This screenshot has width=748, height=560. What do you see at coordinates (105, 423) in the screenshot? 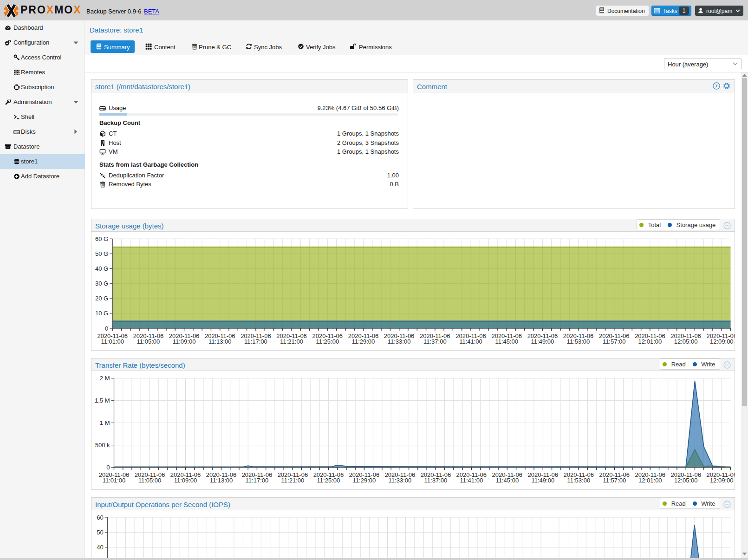
I see `svg-text: 1 M` at bounding box center [105, 423].